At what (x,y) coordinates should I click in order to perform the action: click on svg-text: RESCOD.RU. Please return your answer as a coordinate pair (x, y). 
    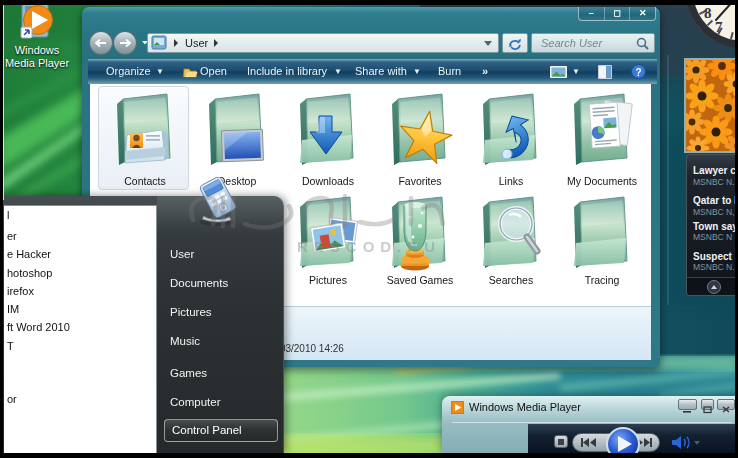
    Looking at the image, I should click on (369, 246).